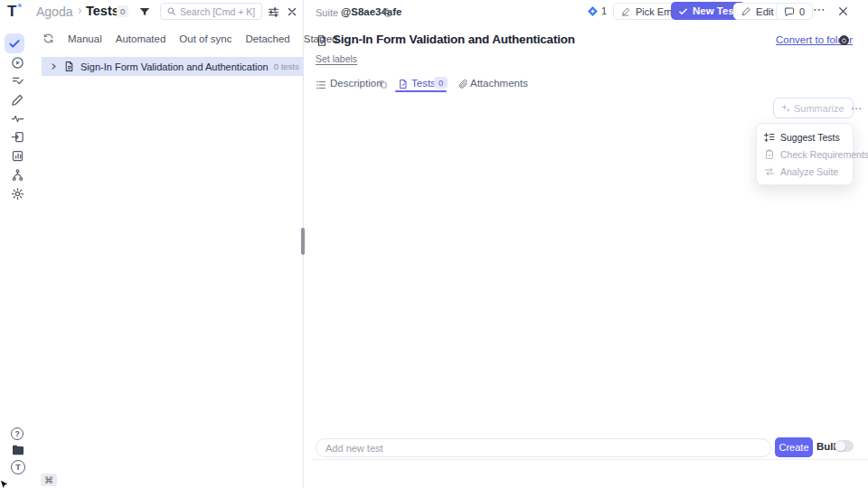 Image resolution: width=868 pixels, height=488 pixels. I want to click on sync-filter-icon, so click(49, 38).